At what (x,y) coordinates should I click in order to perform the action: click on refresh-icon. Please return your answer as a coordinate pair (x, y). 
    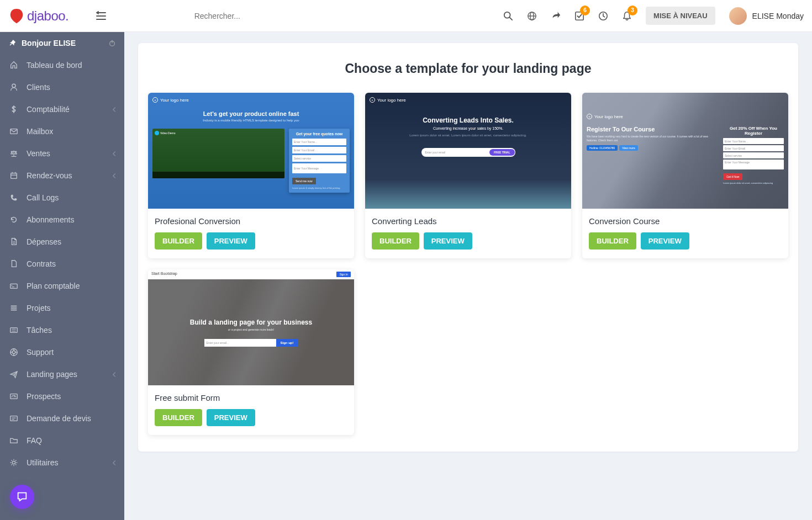
    Looking at the image, I should click on (14, 220).